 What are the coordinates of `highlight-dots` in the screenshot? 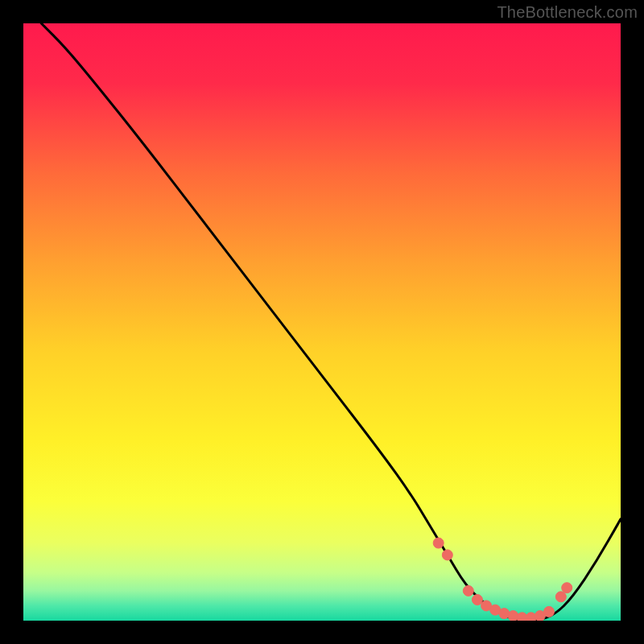 It's located at (502, 580).